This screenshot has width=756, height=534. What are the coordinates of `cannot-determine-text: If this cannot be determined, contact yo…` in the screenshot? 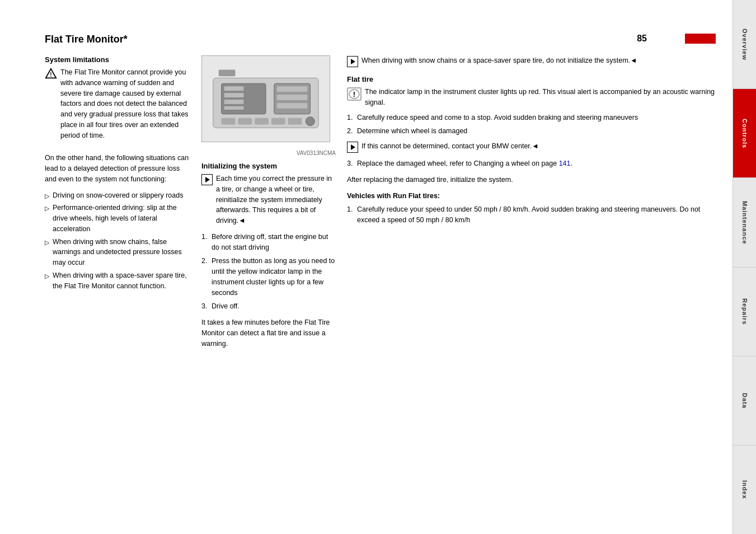 It's located at (450, 147).